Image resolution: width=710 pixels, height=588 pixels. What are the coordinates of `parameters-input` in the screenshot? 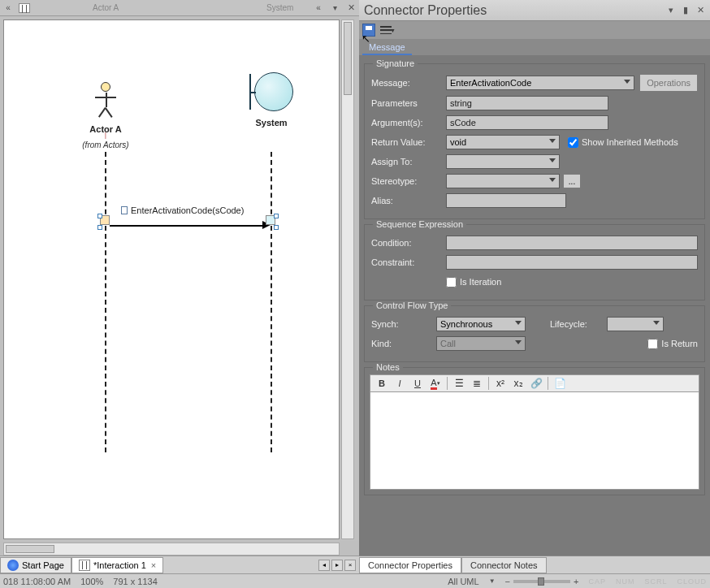 It's located at (527, 103).